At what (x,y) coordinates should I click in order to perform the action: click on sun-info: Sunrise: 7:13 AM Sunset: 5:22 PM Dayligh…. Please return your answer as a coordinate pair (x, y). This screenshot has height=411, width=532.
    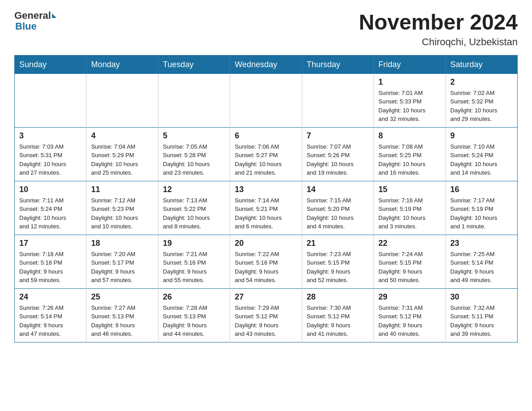
    Looking at the image, I should click on (194, 214).